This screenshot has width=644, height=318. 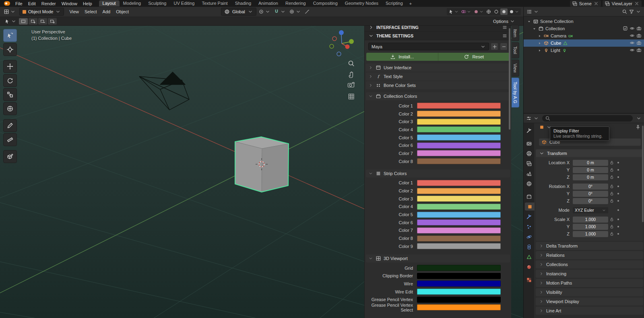 What do you see at coordinates (438, 85) in the screenshot?
I see `theme-group-bone-color-sets: Bone Color Sets` at bounding box center [438, 85].